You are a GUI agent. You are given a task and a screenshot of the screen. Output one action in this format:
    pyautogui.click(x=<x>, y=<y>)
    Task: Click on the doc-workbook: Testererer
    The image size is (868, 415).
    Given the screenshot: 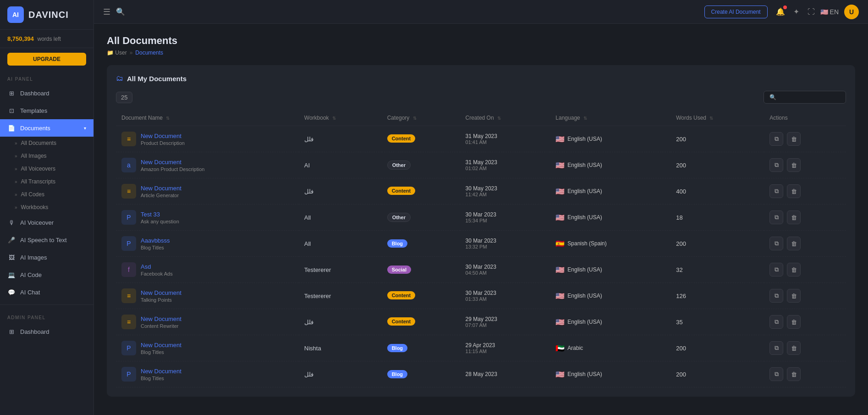 What is the action you would take?
    pyautogui.click(x=340, y=296)
    